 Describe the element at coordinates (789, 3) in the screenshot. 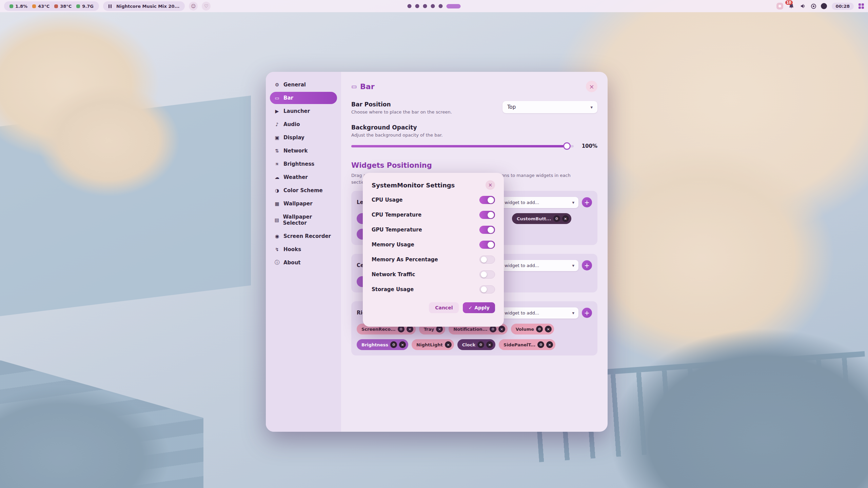

I see `notification-badge: 10` at that location.